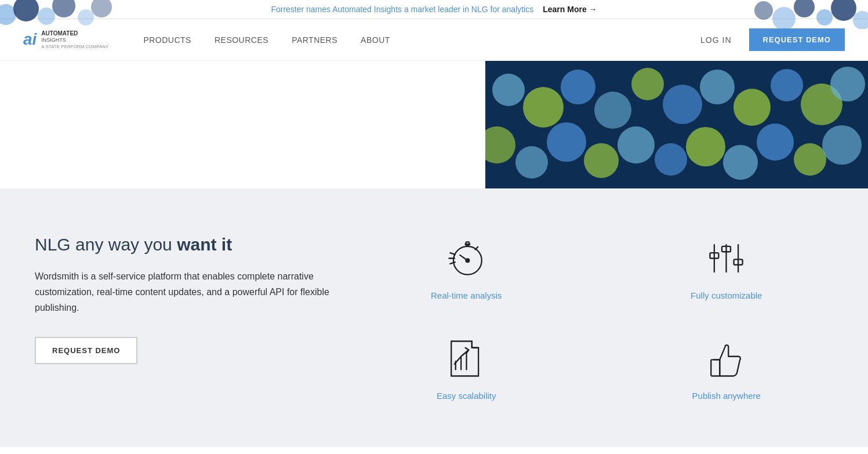  I want to click on nav-about: ABOUT, so click(376, 40).